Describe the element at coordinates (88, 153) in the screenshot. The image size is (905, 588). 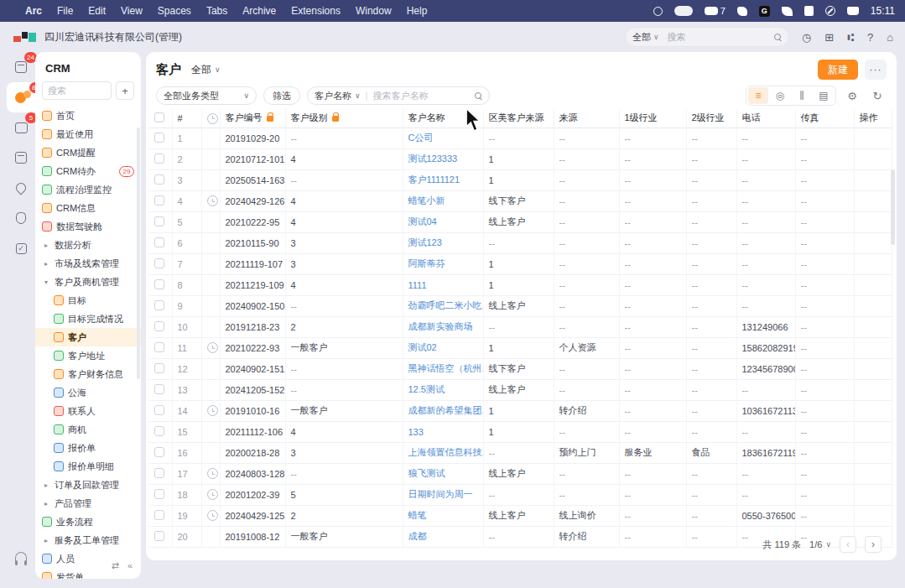
I see `sidebar-item-CRM提醒: CRM提醒` at that location.